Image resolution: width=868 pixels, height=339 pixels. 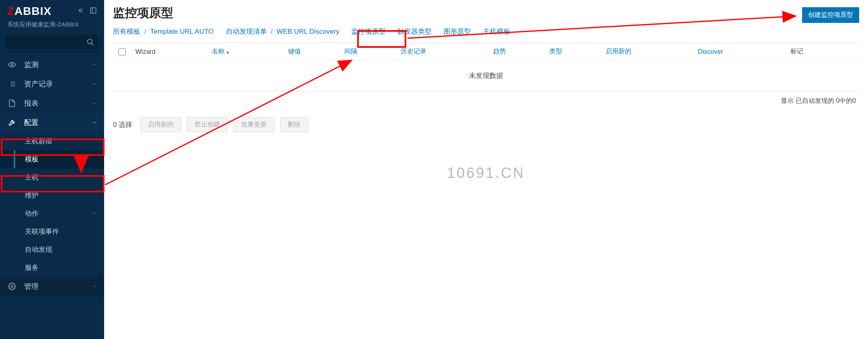 I want to click on crumb-trigger-proto: 触发器类型, so click(x=415, y=31).